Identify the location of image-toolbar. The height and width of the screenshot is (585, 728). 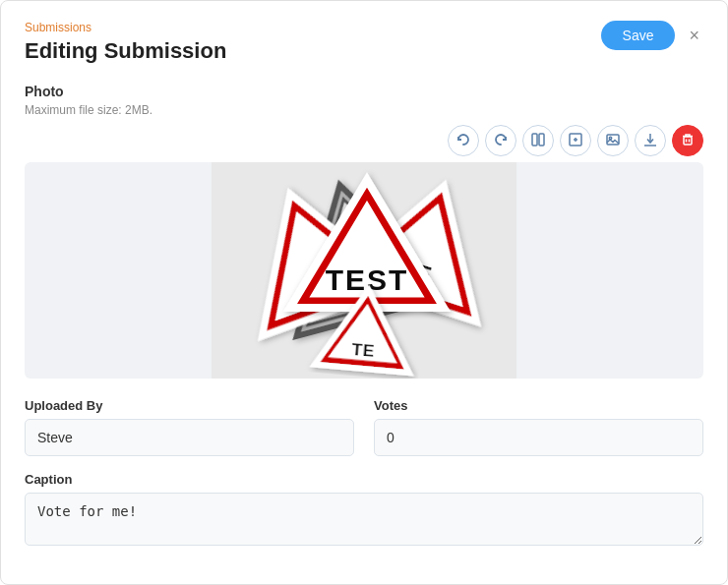
(364, 141).